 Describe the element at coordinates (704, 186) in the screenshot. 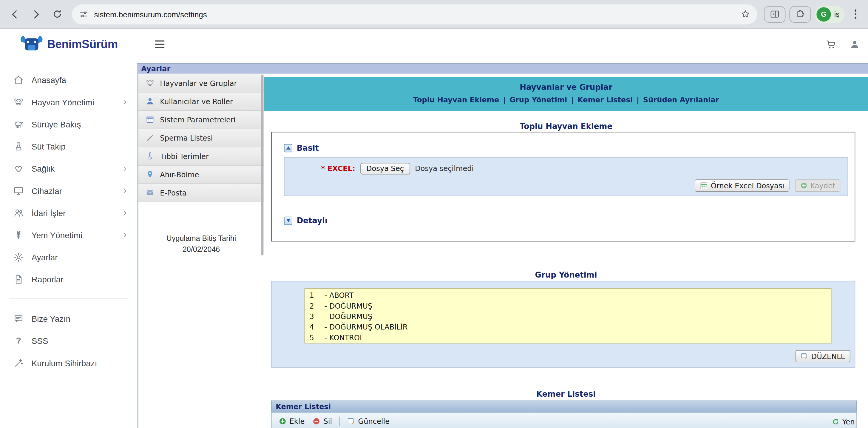

I see `excel-file-icon` at that location.